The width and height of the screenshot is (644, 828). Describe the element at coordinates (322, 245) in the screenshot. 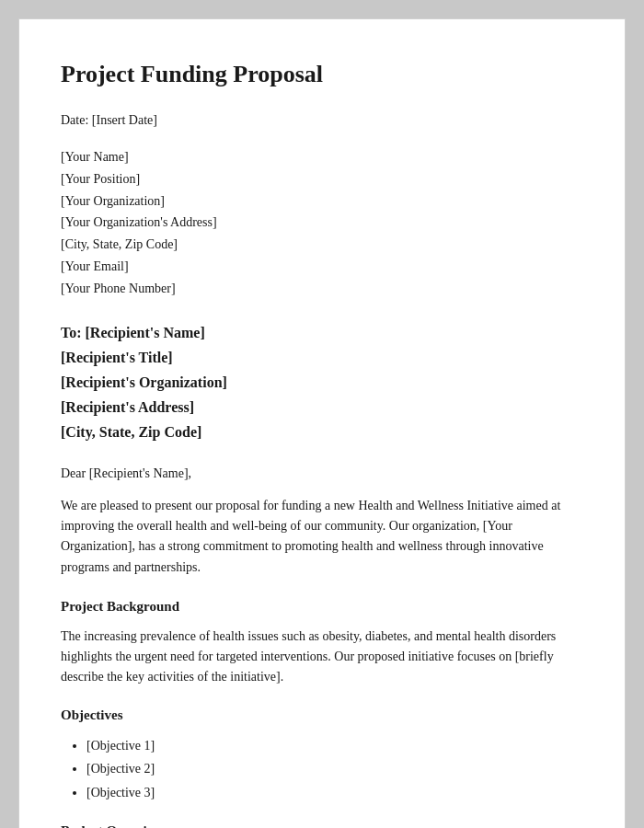

I see `sender-city-state-zip: [City, State, Zip Code]` at that location.